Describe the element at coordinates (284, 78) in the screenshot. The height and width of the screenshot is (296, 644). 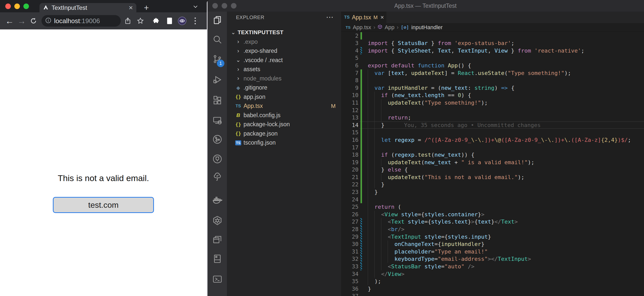
I see `tree-item: ›node_modules` at that location.